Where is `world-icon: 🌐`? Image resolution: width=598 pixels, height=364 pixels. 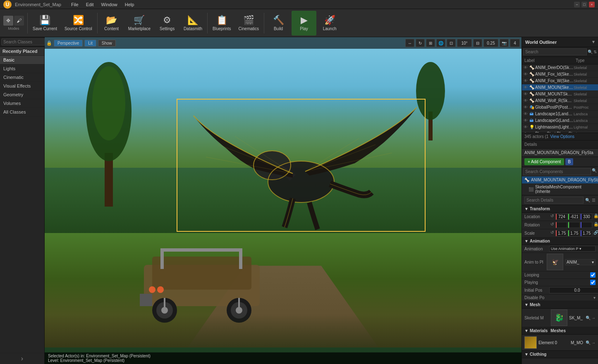 world-icon: 🌐 is located at coordinates (441, 43).